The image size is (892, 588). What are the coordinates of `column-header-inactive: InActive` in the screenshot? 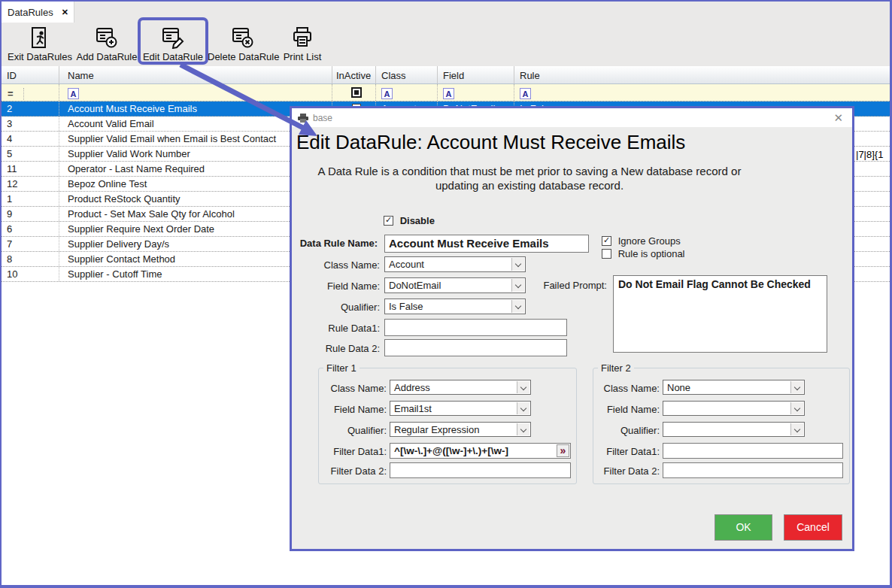 It's located at (354, 75).